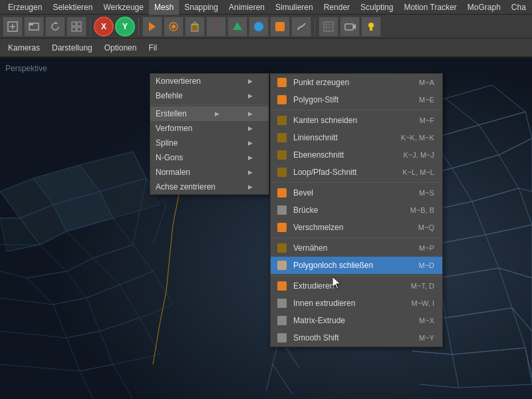 The image size is (532, 399). I want to click on toolbar-cube, so click(195, 27).